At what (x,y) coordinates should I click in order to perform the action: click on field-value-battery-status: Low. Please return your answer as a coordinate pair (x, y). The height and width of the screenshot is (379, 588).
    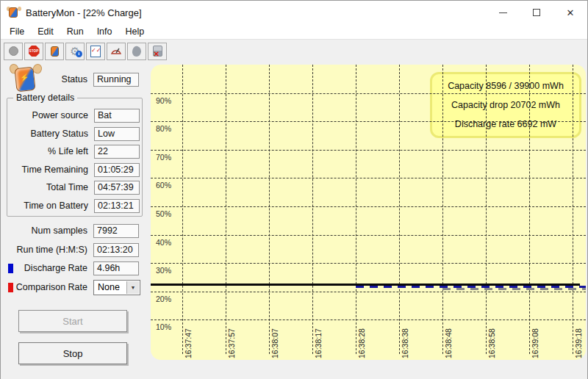
    Looking at the image, I should click on (117, 134).